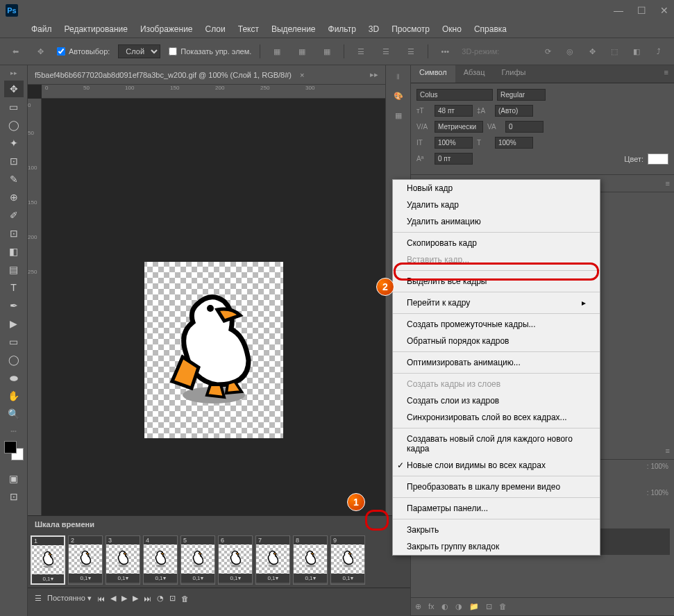  What do you see at coordinates (454, 143) in the screenshot?
I see `vscale-input` at bounding box center [454, 143].